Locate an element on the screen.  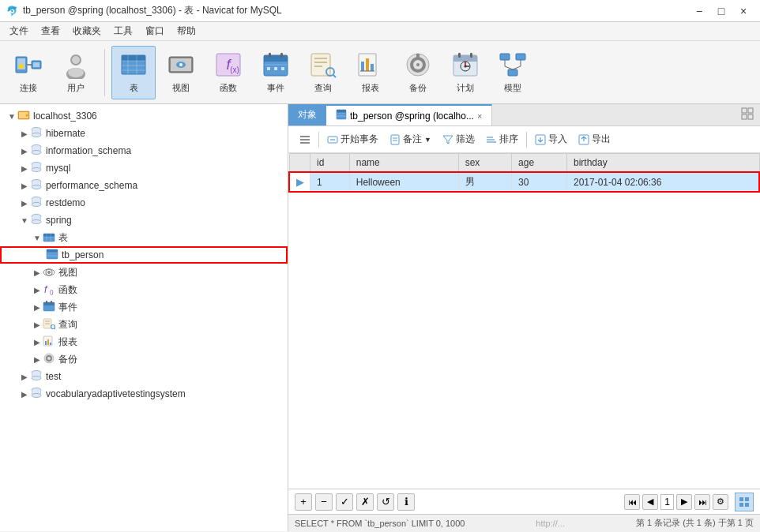
tree-arrow-spring: ▼ is located at coordinates (24, 221).